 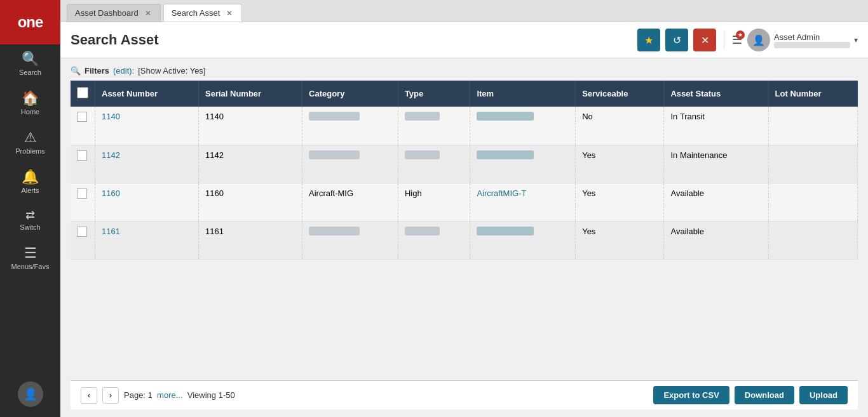 What do you see at coordinates (724, 40) in the screenshot?
I see `divider` at bounding box center [724, 40].